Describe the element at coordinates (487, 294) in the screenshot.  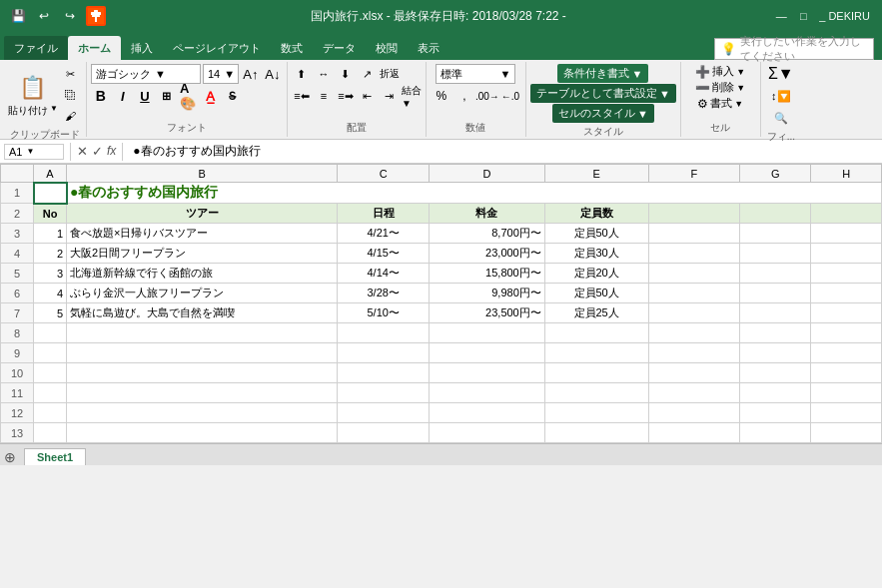
I see `cell-d6: 9,980円〜` at that location.